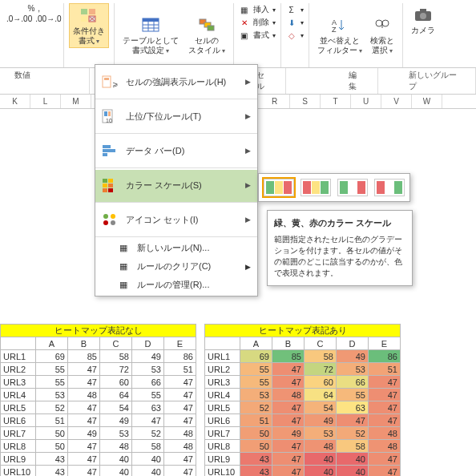  I want to click on percent-format: %,, so click(34, 8).